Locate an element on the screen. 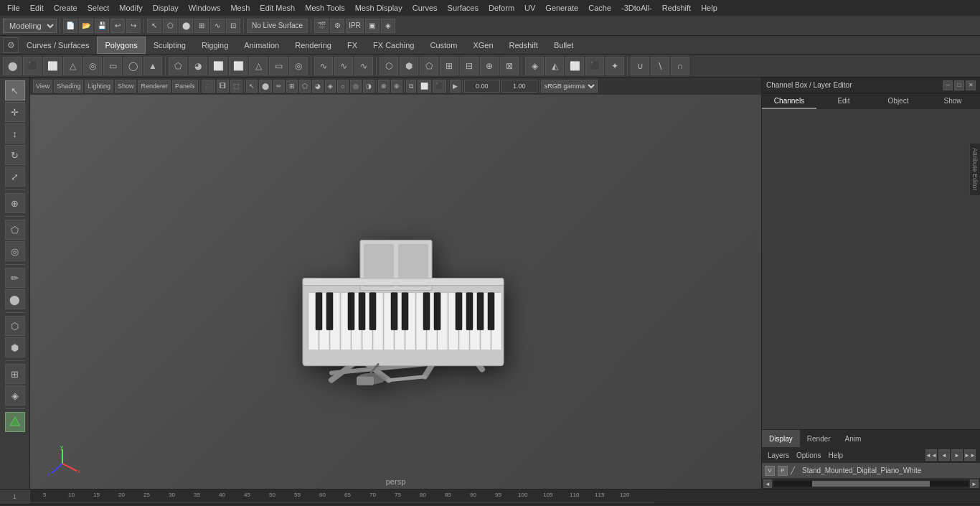  shelf-nurbs-cone-icon: △ is located at coordinates (258, 66).